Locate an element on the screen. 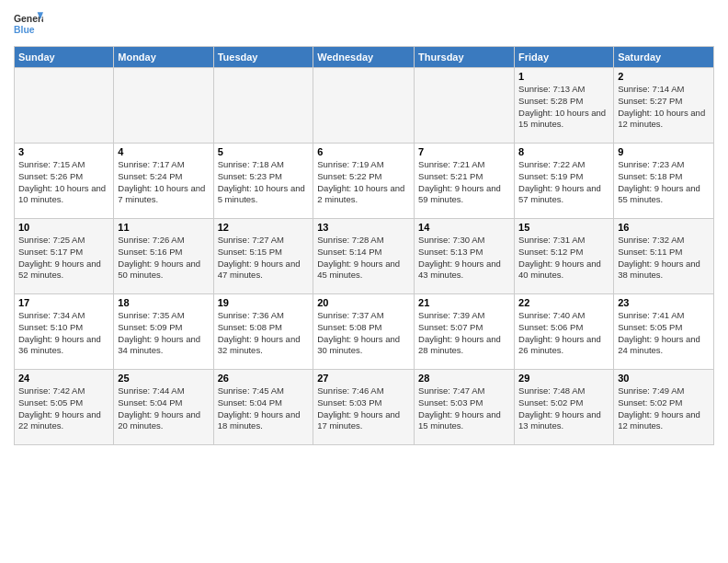  weekday-header-sunday: Sunday is located at coordinates (64, 57).